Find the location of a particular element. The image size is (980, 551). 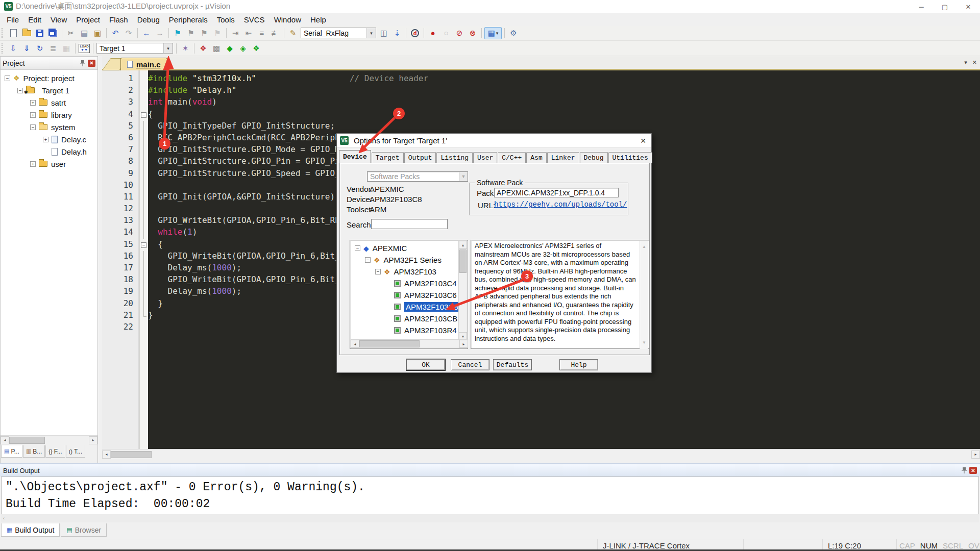

translate-file-icon: ⇩ is located at coordinates (13, 48).